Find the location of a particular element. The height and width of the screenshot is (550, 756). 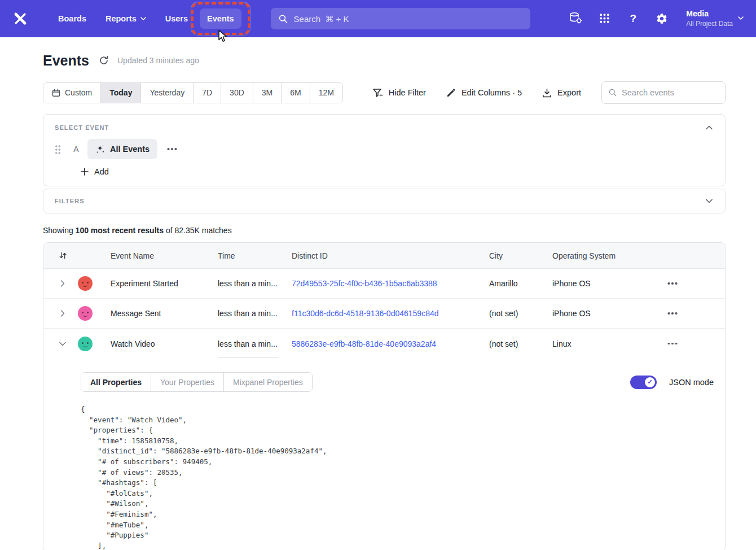

range-today: Today is located at coordinates (121, 93).